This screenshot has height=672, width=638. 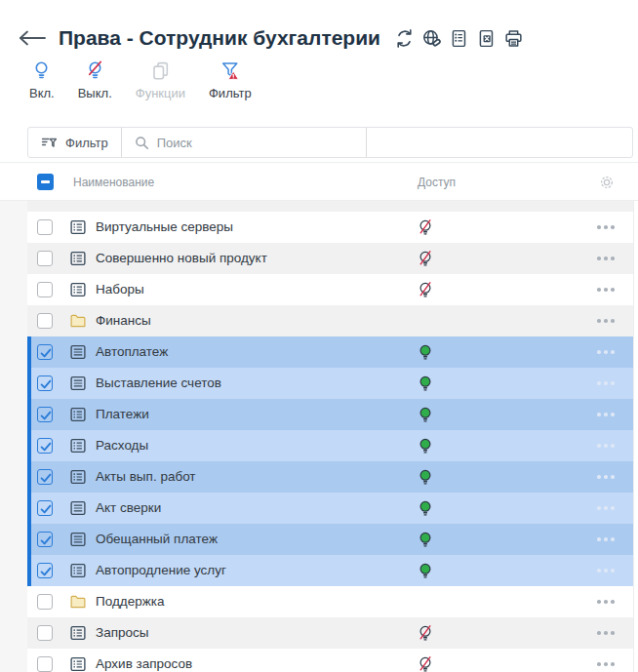 What do you see at coordinates (330, 602) in the screenshot?
I see `table-row: Поддержка` at bounding box center [330, 602].